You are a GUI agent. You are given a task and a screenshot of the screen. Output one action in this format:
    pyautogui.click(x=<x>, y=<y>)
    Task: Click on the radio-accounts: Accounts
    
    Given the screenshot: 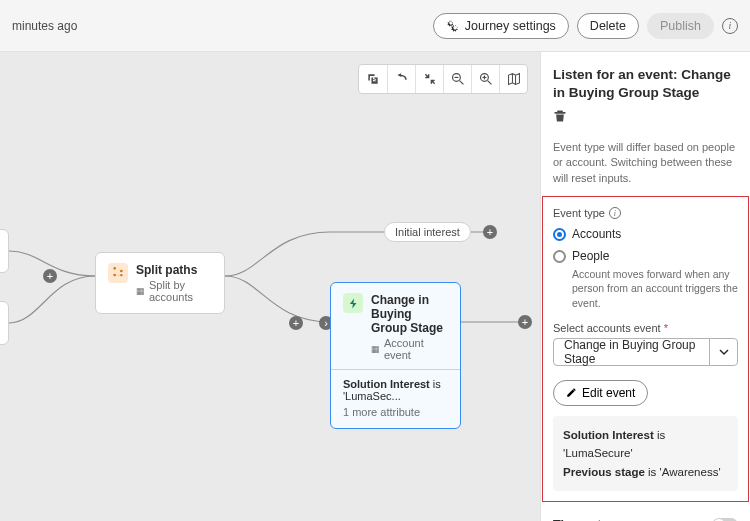 What is the action you would take?
    pyautogui.click(x=646, y=234)
    